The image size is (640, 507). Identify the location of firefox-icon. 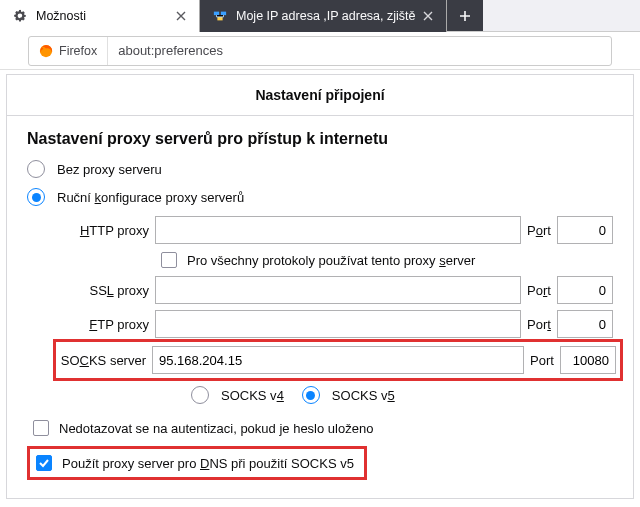
(46, 51).